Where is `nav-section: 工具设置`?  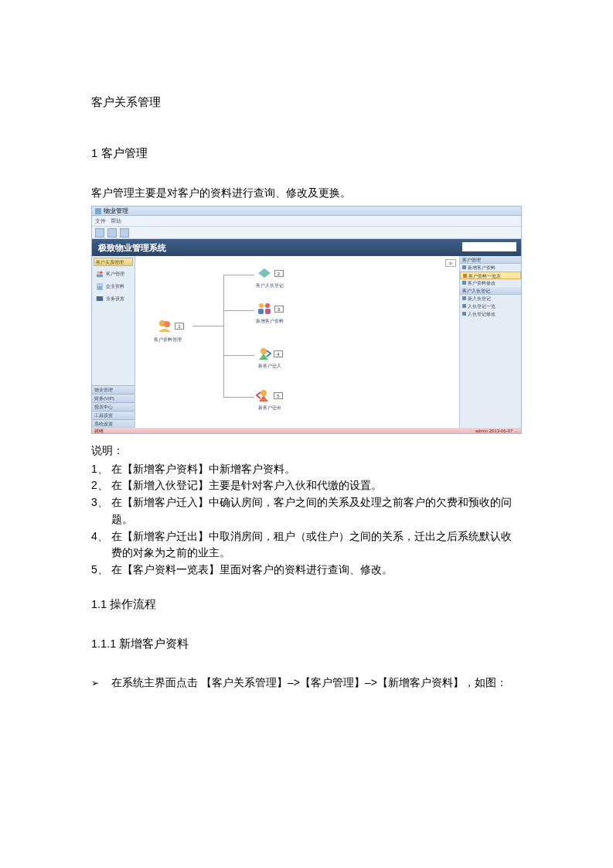
nav-section: 工具设置 is located at coordinates (113, 415).